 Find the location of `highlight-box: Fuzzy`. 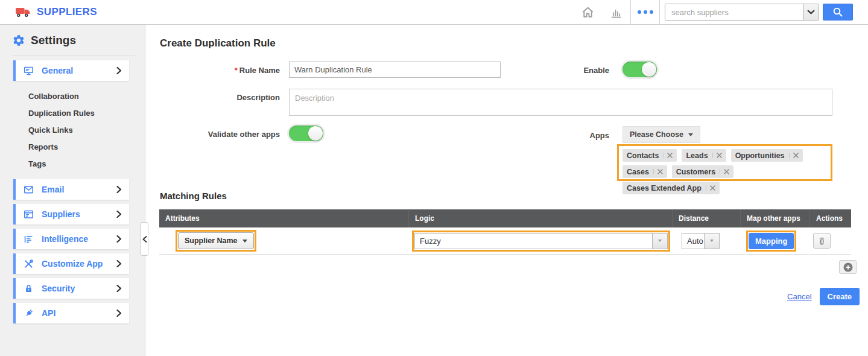

highlight-box: Fuzzy is located at coordinates (541, 241).